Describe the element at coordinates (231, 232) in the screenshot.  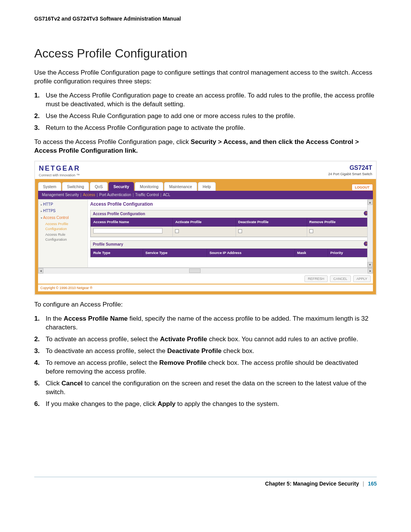
I see `table-row` at that location.